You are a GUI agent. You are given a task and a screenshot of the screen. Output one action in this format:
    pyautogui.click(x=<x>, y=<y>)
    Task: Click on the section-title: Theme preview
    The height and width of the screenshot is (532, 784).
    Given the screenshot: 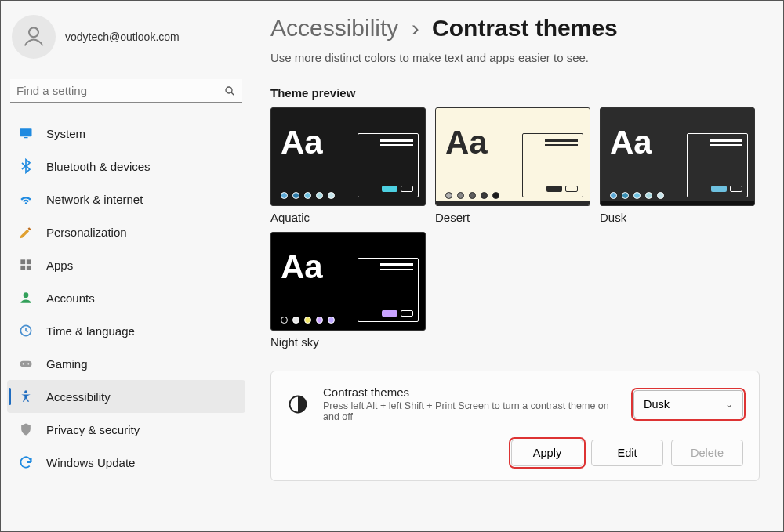 What is the action you would take?
    pyautogui.click(x=515, y=92)
    